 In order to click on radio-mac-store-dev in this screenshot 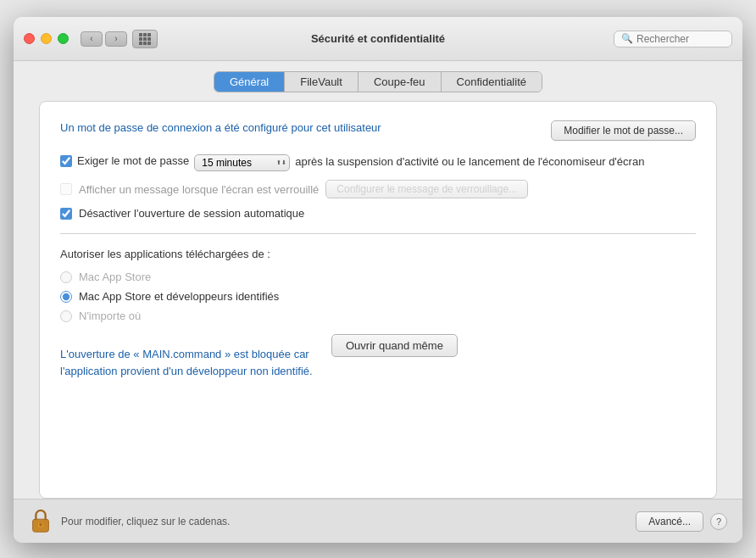, I will do `click(66, 297)`.